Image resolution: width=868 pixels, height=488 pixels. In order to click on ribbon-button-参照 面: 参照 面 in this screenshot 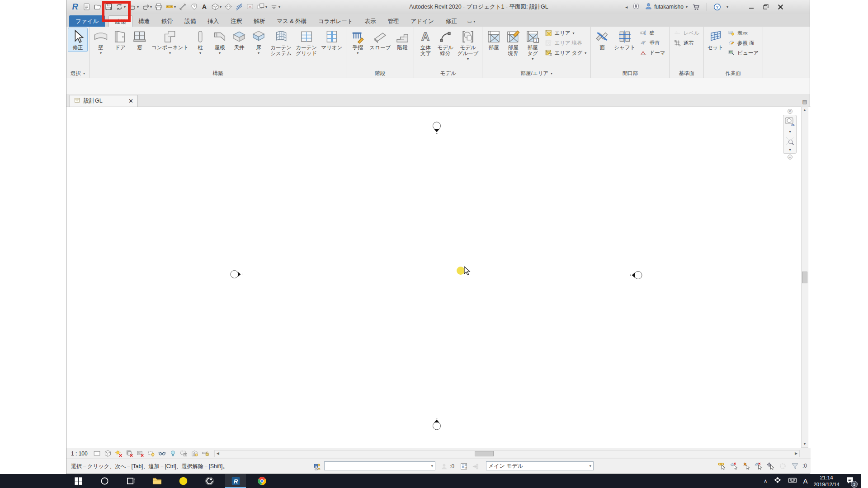, I will do `click(743, 43)`.